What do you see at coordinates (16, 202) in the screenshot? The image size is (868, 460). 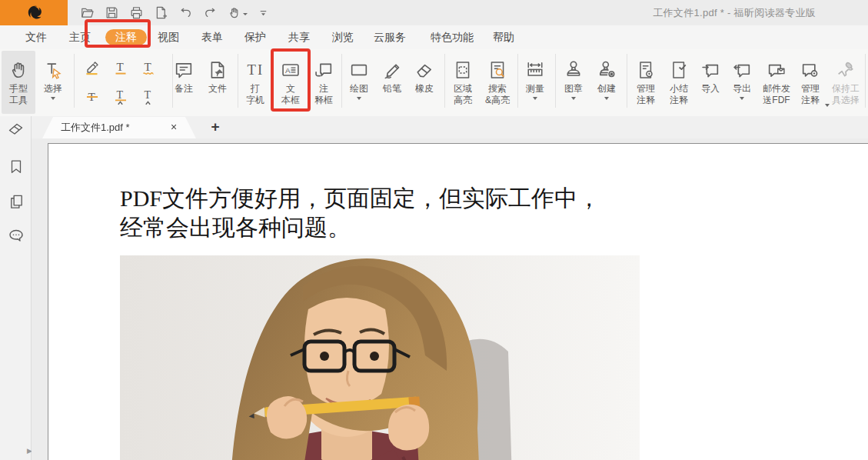 I see `sidebar-pages-panel` at bounding box center [16, 202].